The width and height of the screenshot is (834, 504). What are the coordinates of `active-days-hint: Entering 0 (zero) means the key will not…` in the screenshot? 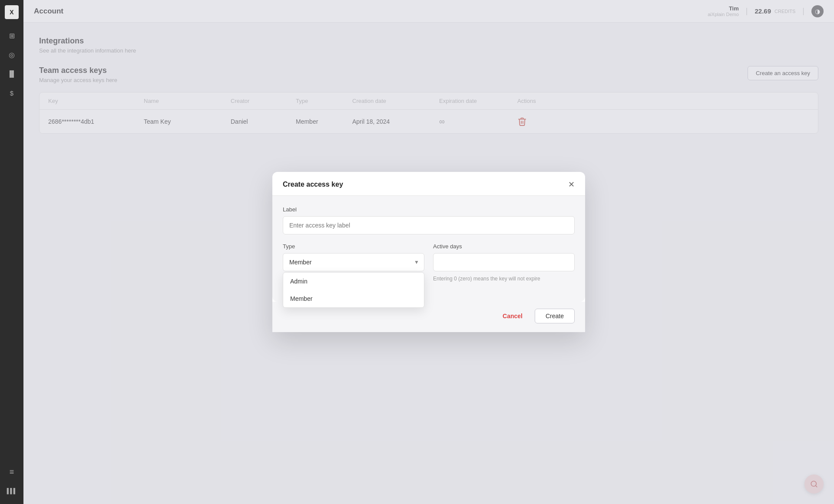 It's located at (504, 279).